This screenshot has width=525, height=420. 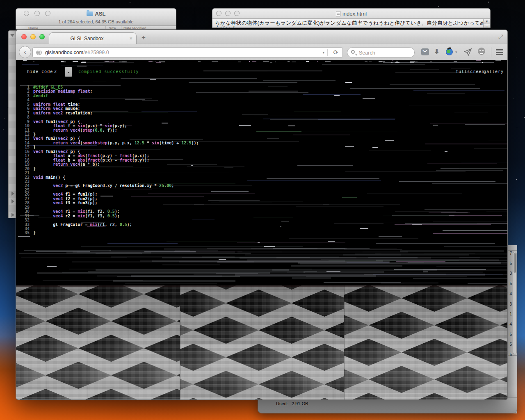 What do you see at coordinates (107, 233) in the screenshot?
I see `code-line: 35}` at bounding box center [107, 233].